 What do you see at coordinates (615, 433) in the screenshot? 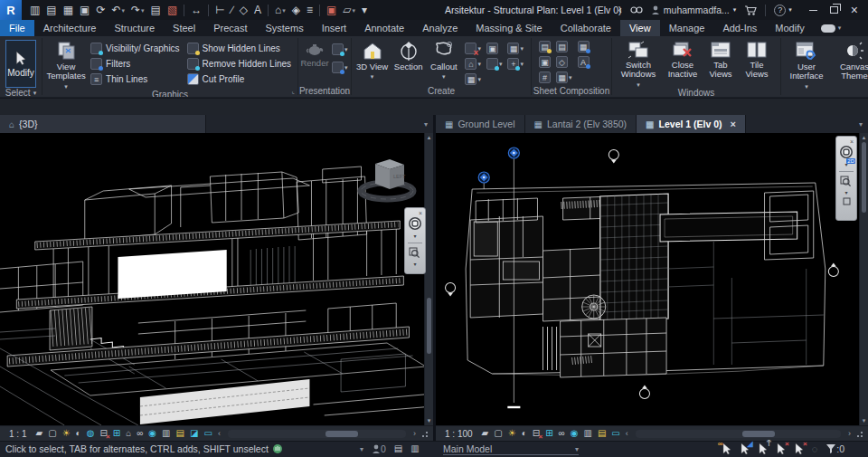
I see `selection-box-icon: ▭` at bounding box center [615, 433].